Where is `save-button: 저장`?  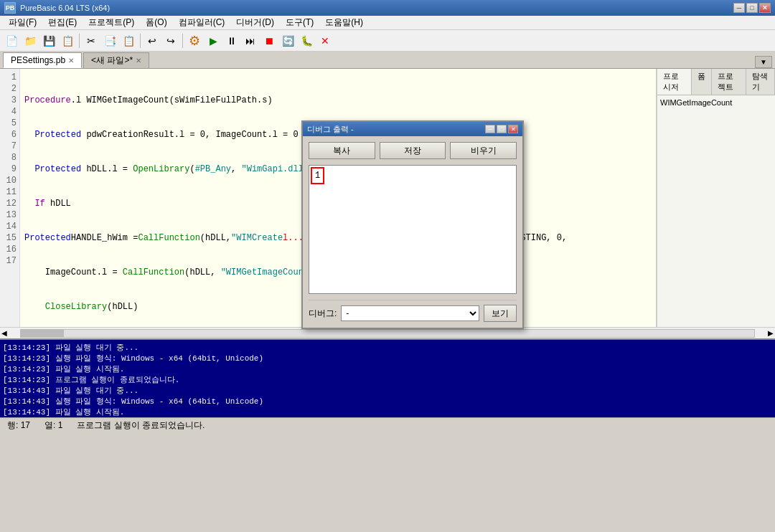
save-button: 저장 is located at coordinates (413, 151).